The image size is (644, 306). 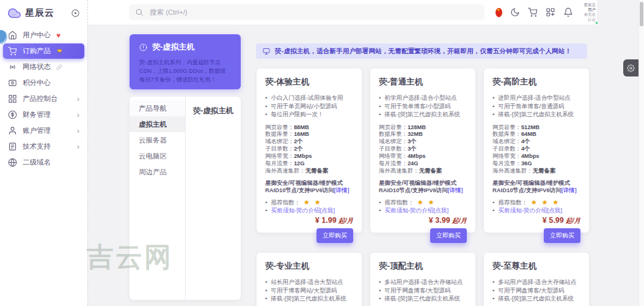 I want to click on product-nav-list: 产品导航 虚拟主机 云服务器 云电脑区 周边产品, so click(x=158, y=198).